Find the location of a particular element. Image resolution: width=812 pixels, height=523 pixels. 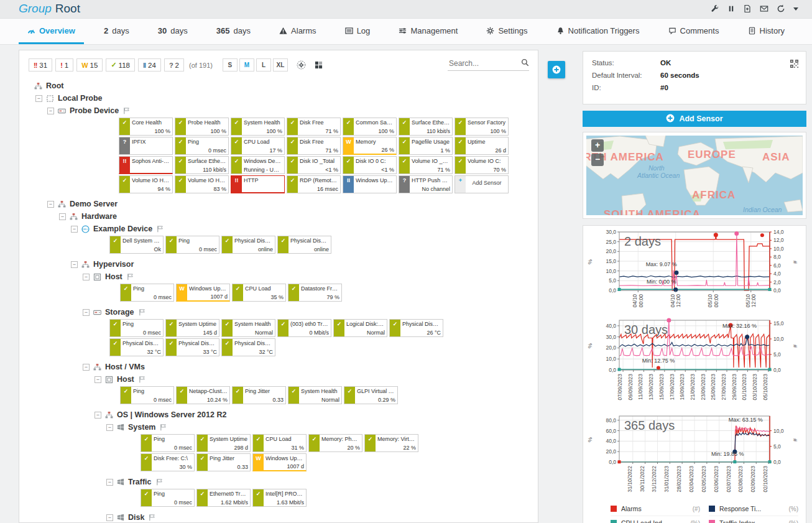

add-sensor-tile: +Add Sensor is located at coordinates (481, 184).